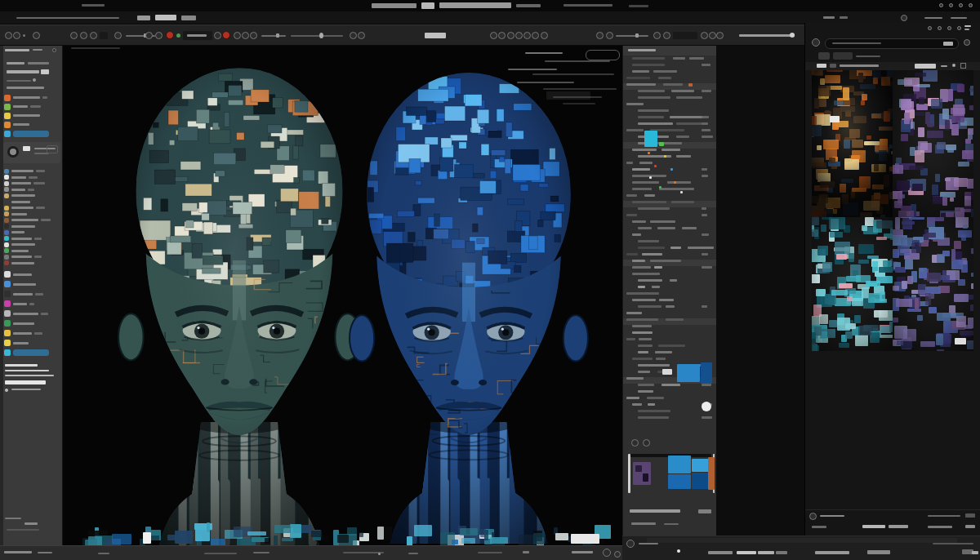 The image size is (980, 560). I want to click on rotation-dial-icon, so click(13, 152).